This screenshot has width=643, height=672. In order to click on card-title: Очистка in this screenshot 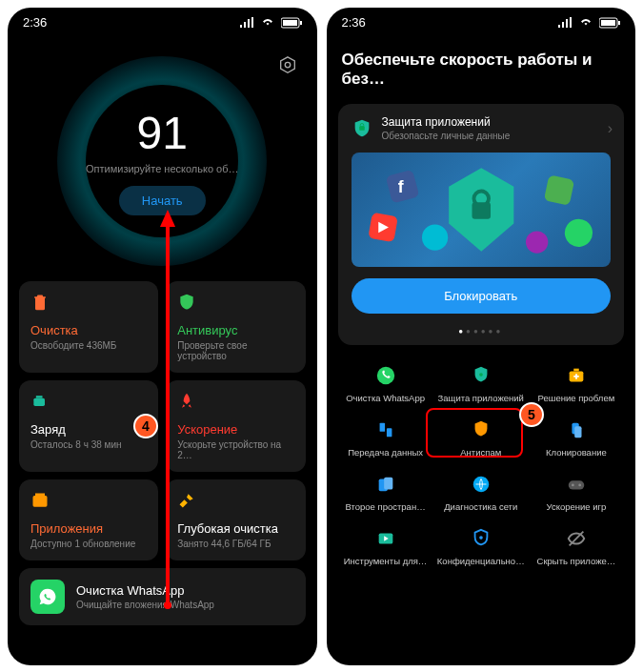, I will do `click(89, 330)`.